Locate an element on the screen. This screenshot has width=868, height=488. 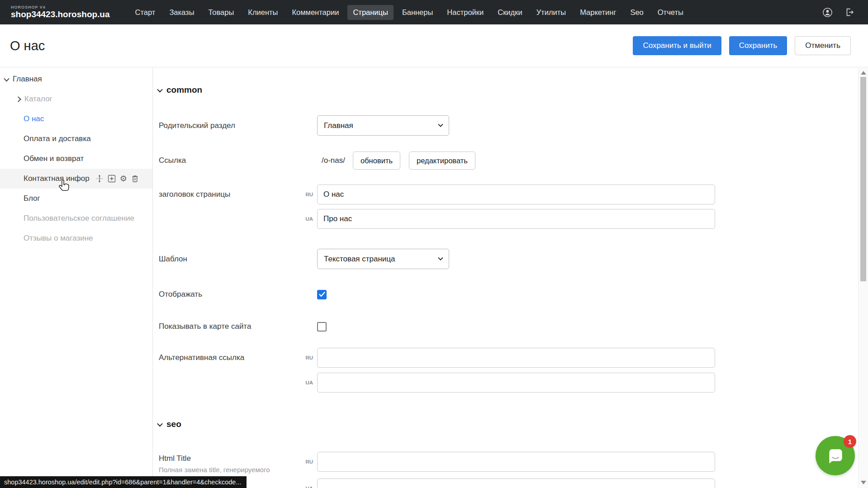
alt-link-ua-input is located at coordinates (516, 383).